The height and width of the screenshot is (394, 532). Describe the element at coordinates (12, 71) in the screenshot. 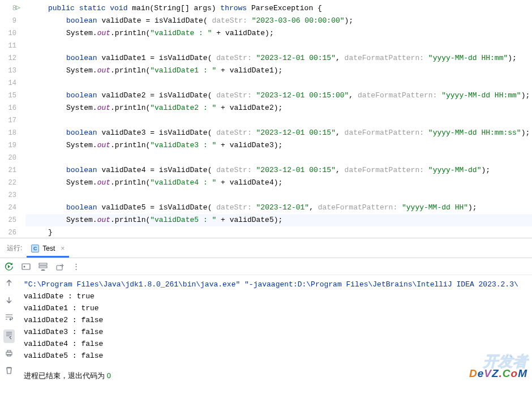

I see `line-number: 13` at that location.